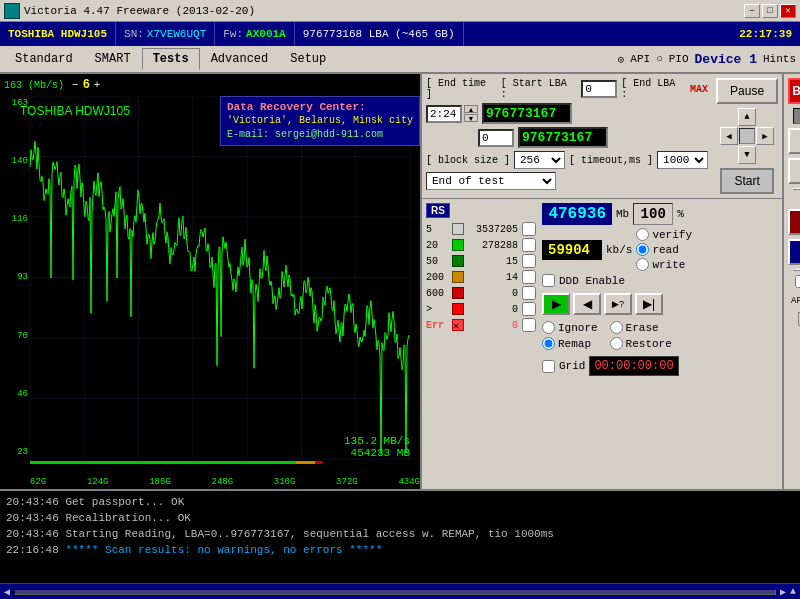  Describe the element at coordinates (320, 121) in the screenshot. I see `drc-line1: 'Victoria', Belarus, Minsk city` at that location.